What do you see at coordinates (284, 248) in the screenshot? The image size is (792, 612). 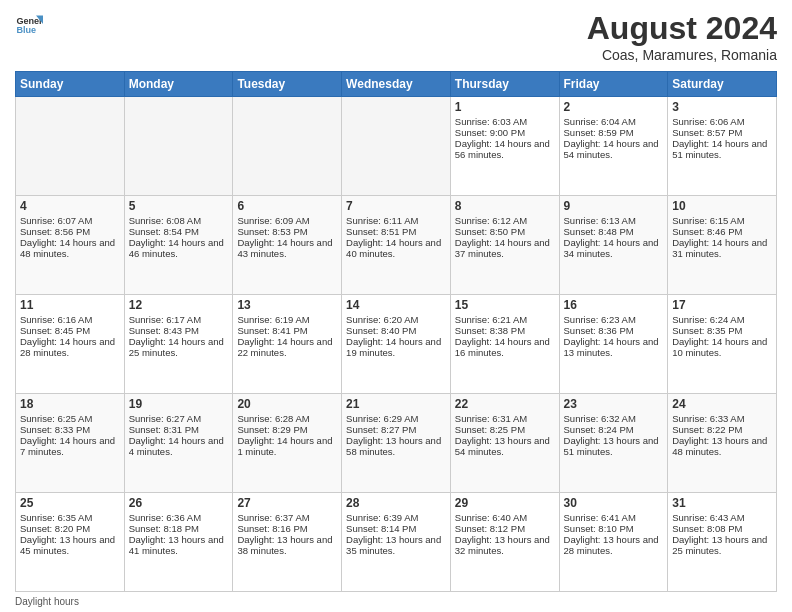 I see `daylight-label: Daylight: 14 hours and 43 minutes.` at bounding box center [284, 248].